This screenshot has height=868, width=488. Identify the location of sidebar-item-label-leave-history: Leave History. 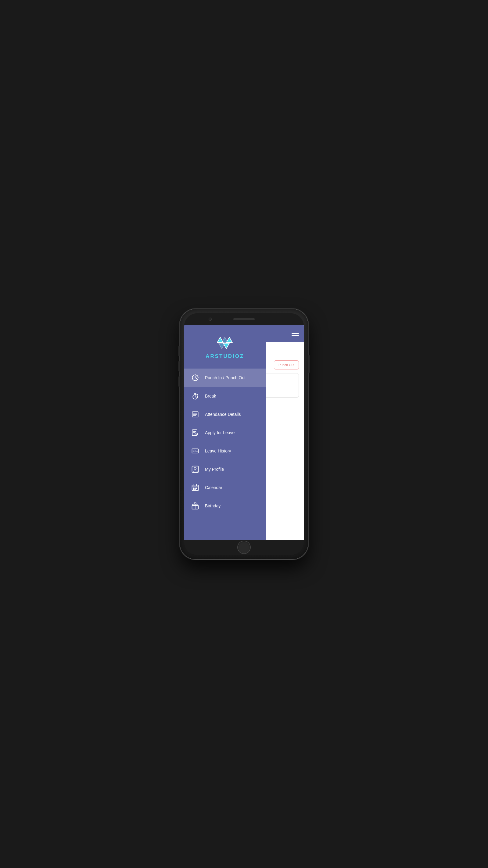
(218, 451).